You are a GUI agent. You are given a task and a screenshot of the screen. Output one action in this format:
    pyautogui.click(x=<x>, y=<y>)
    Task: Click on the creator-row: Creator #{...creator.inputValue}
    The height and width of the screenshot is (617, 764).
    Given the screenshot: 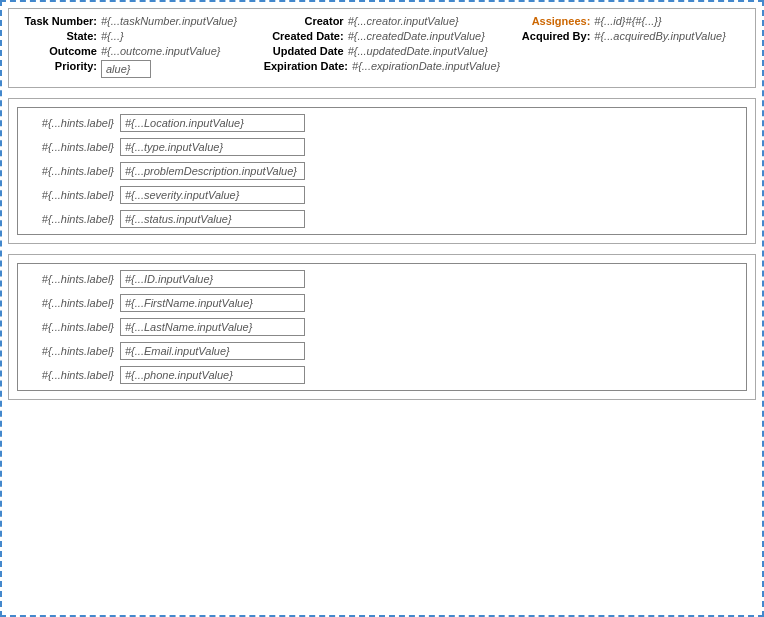 What is the action you would take?
    pyautogui.click(x=382, y=21)
    